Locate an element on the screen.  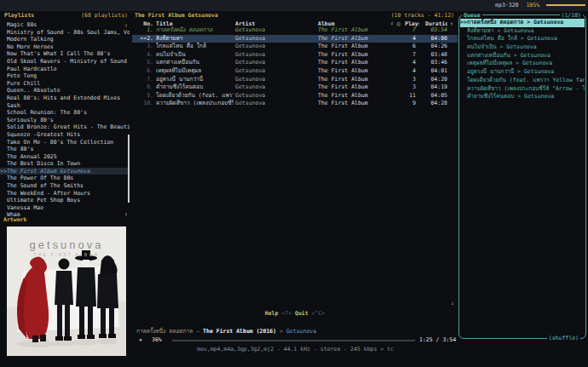
track-row: 8.คำถามซึ่งไร้คนตอบGetsunovaThe First Al… is located at coordinates (295, 88).